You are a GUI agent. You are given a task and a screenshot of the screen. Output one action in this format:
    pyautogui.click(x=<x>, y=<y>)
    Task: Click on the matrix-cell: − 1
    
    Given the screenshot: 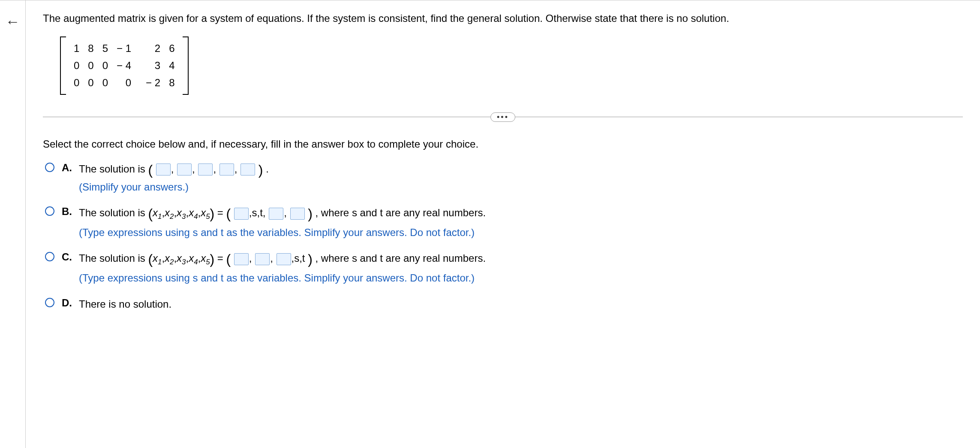 What is the action you would take?
    pyautogui.click(x=124, y=48)
    